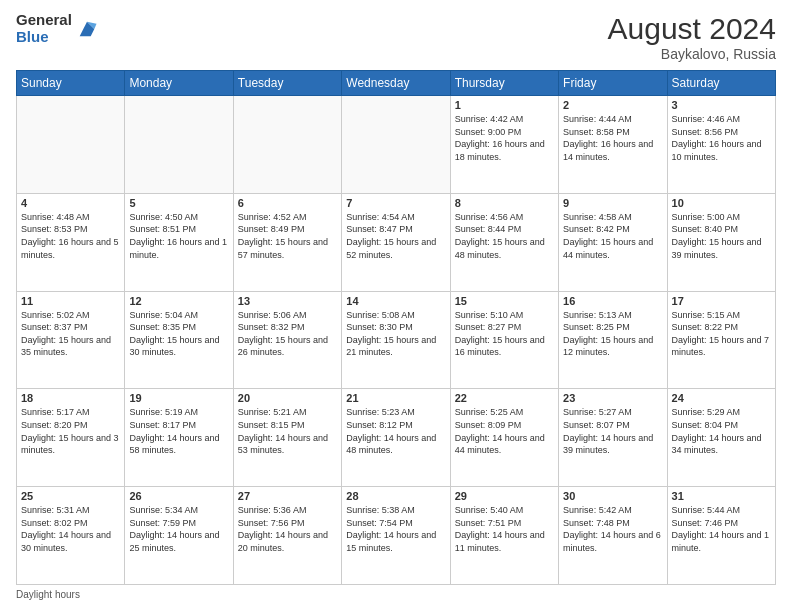 This screenshot has width=792, height=612. I want to click on table-row: 7Sunrise: 4:54 AM Sunset: 8:47 PM Daylig…, so click(396, 242).